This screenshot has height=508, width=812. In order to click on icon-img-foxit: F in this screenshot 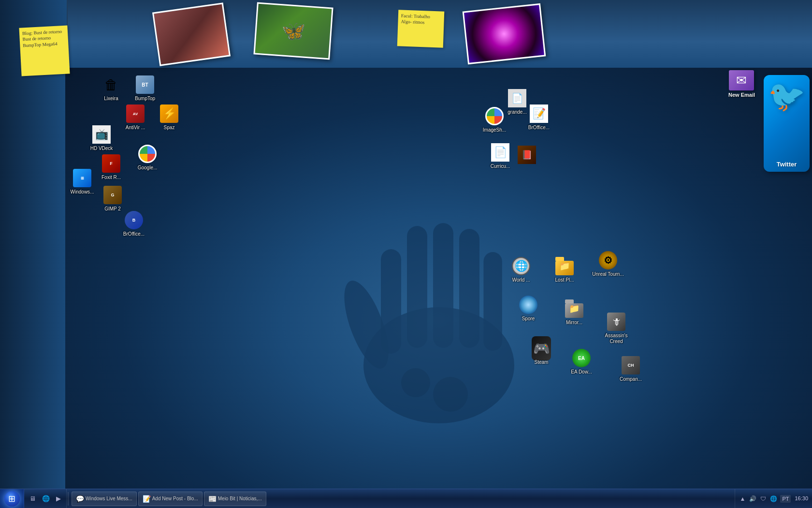, I will do `click(111, 164)`.